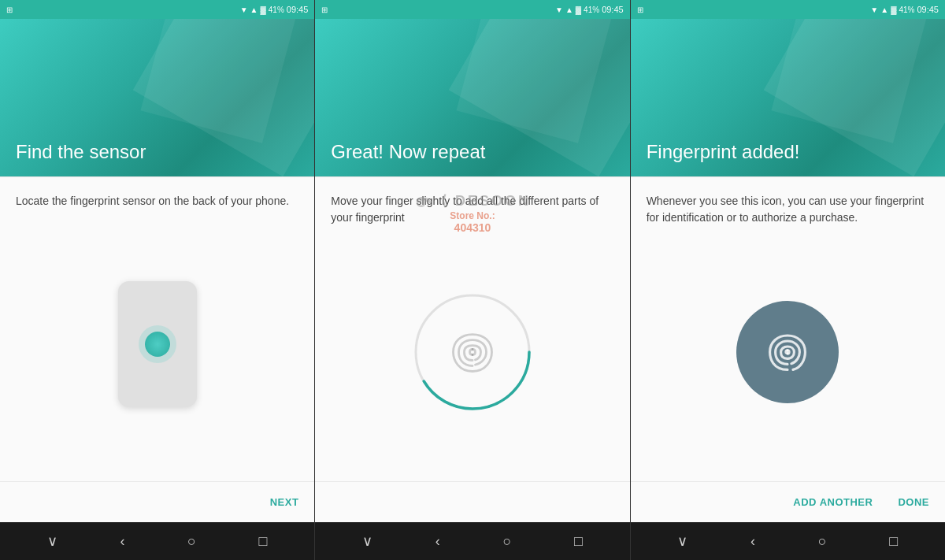  Describe the element at coordinates (472, 541) in the screenshot. I see `nav-bar-2: ∨ ‹ ○ □` at that location.